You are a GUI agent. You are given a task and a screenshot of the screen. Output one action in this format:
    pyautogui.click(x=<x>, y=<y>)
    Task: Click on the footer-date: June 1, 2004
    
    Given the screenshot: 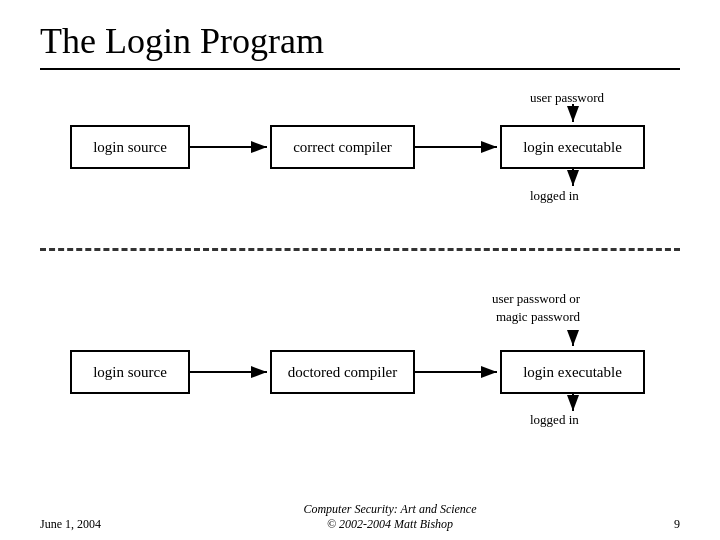 What is the action you would take?
    pyautogui.click(x=80, y=524)
    